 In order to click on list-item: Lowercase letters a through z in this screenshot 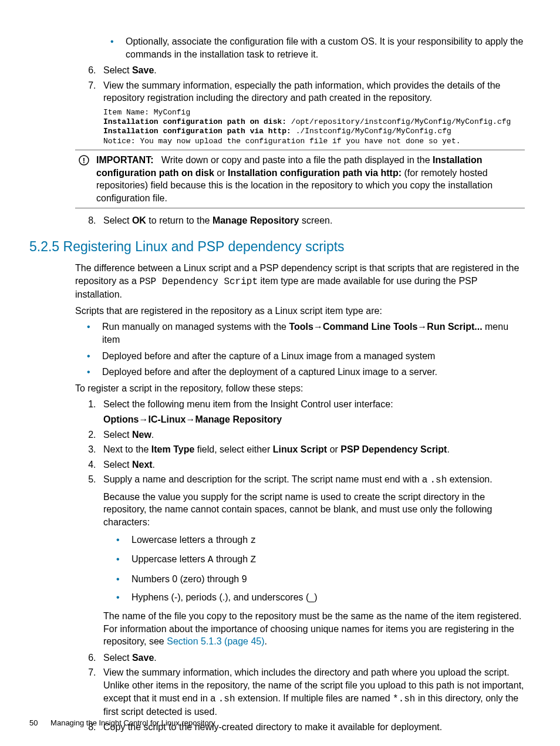, I will do `click(326, 541)`.